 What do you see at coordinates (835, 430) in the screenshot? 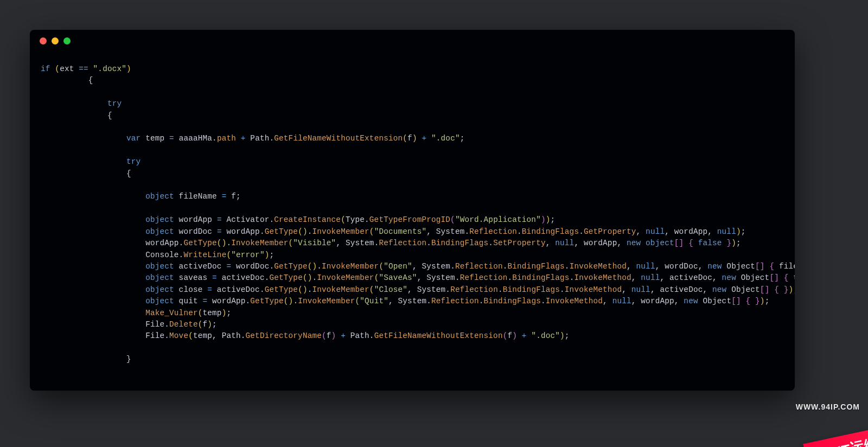
I see `watermark-ribbon: IT运维空间` at bounding box center [835, 430].